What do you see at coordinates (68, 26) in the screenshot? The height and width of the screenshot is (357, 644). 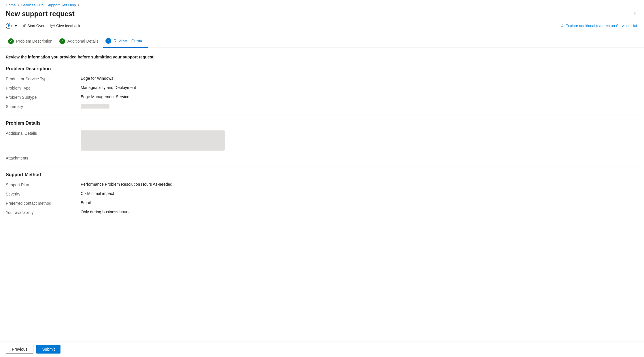 I see `give-feedback-label: Give feedback` at bounding box center [68, 26].